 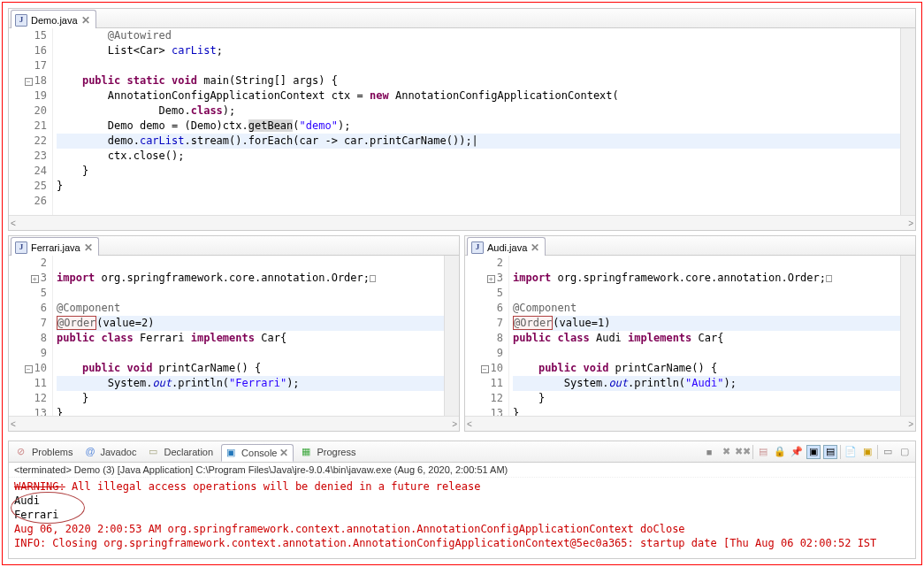 What do you see at coordinates (905, 452) in the screenshot?
I see `maximize-icon: ▢` at bounding box center [905, 452].